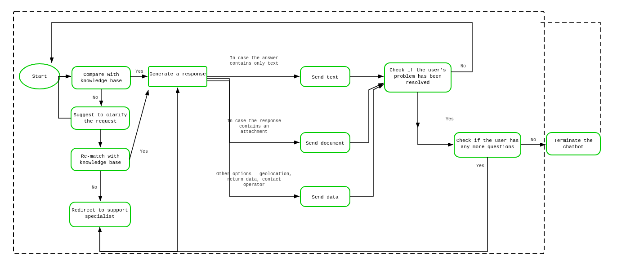  What do you see at coordinates (435, 137) in the screenshot?
I see `arrow-resolved-checkmore` at bounding box center [435, 137].